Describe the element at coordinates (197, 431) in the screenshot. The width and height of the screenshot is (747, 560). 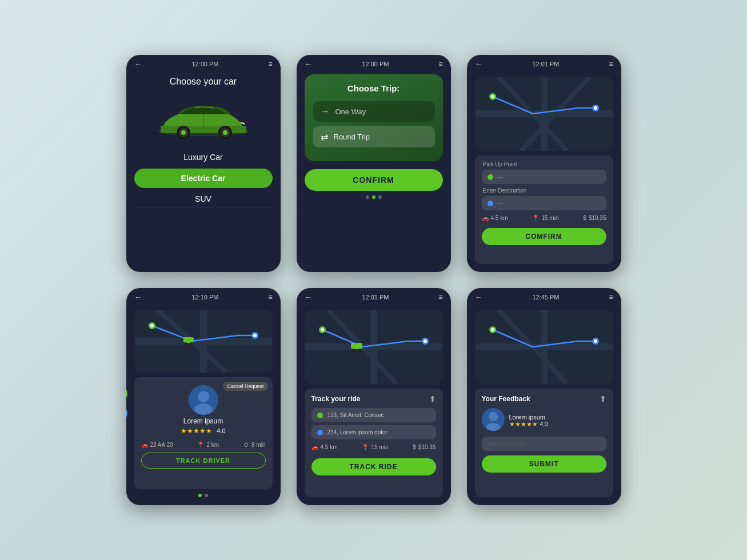
I see `driver-stars-4: ★★★★★` at that location.